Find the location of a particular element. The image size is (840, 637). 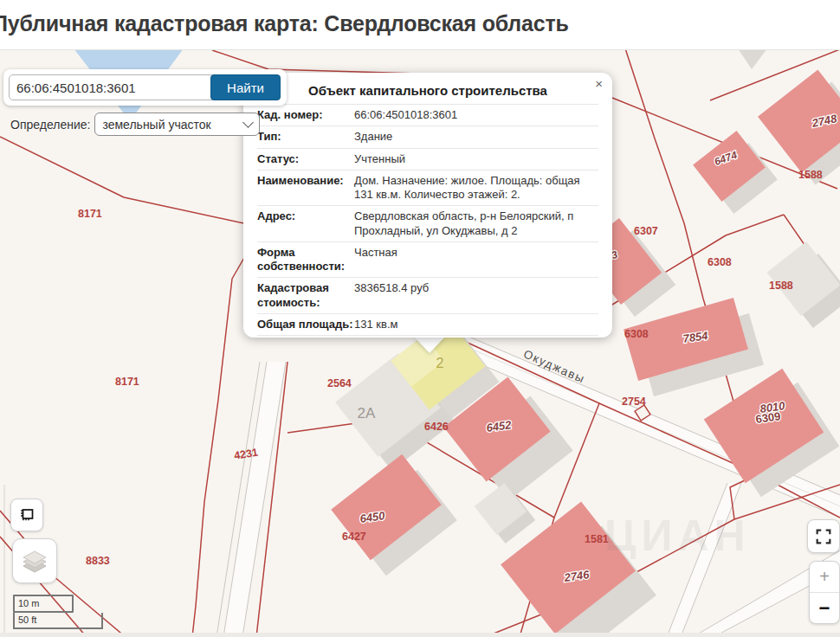

page-edge is located at coordinates (420, 635).